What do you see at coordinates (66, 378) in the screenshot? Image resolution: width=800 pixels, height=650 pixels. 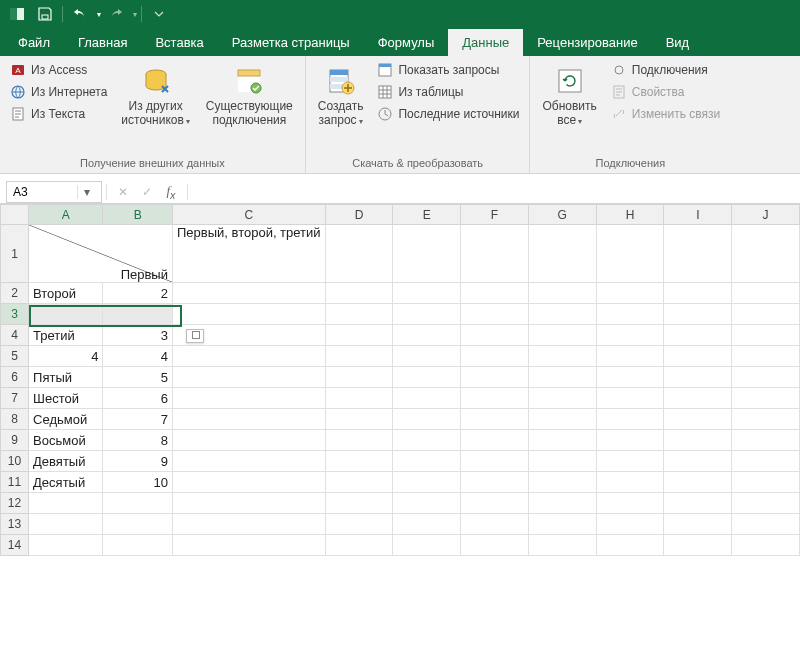 I see `cell-A6: Пятый` at bounding box center [66, 378].